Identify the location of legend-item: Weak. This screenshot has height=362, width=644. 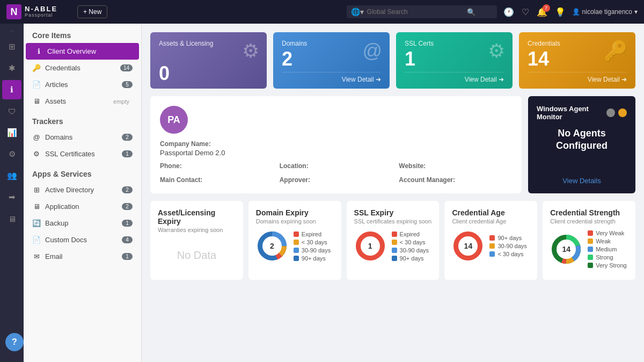
(607, 241).